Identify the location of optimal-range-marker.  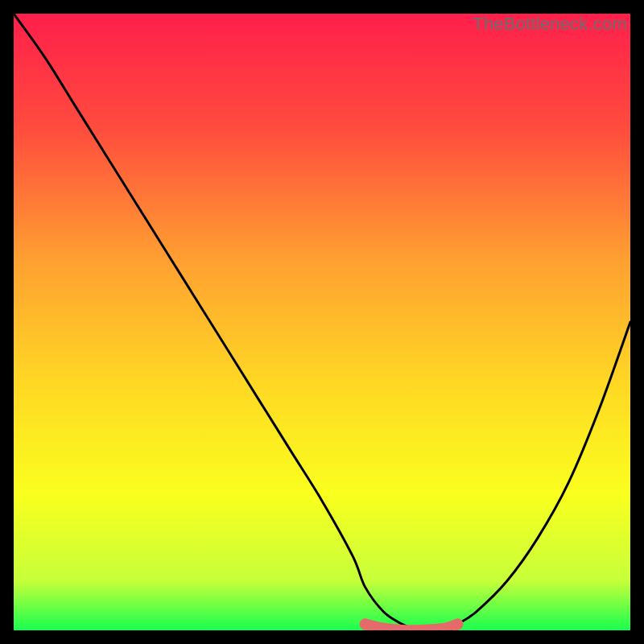
(412, 627).